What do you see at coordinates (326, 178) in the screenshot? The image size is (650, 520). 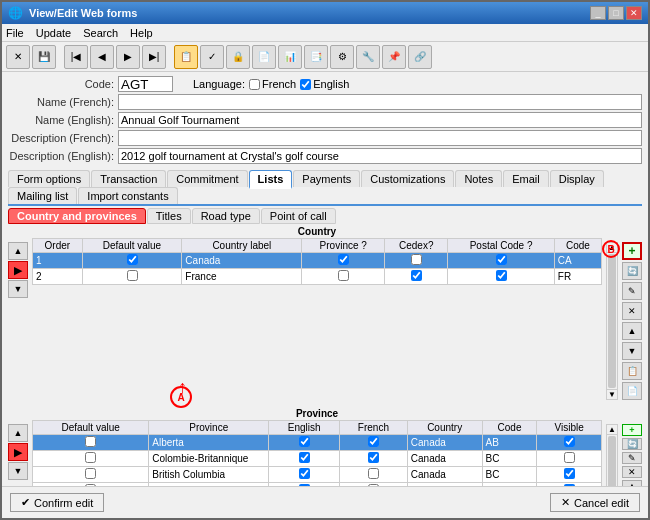 I see `tab-payments: Payments` at bounding box center [326, 178].